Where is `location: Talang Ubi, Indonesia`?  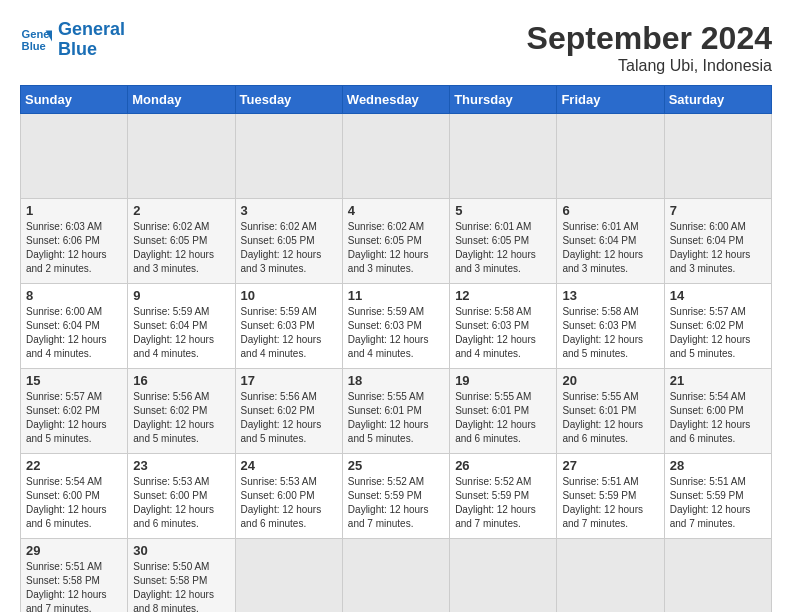
location: Talang Ubi, Indonesia is located at coordinates (650, 66).